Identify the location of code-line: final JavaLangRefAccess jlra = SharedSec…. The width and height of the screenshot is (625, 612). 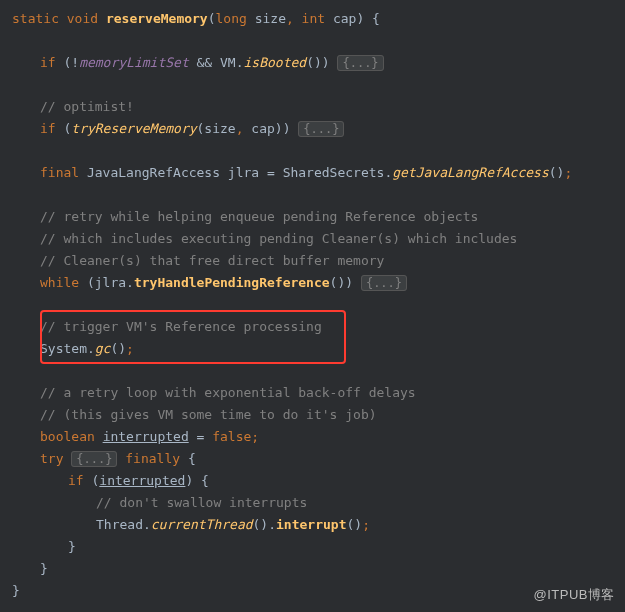
(318, 173).